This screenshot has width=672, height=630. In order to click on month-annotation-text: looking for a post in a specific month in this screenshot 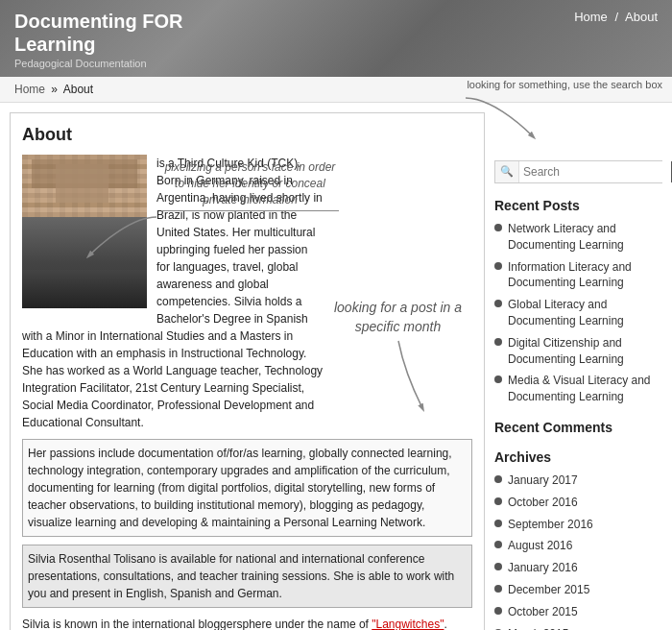, I will do `click(397, 317)`.